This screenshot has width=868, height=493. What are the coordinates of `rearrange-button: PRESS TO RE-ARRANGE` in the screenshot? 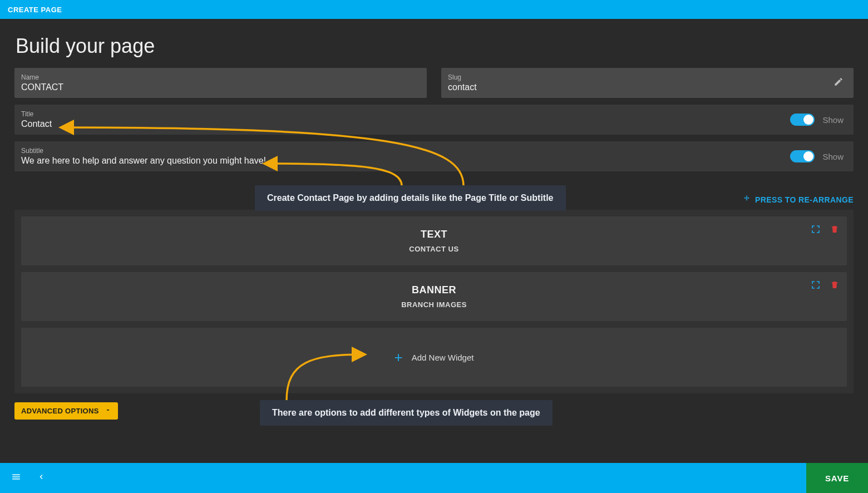 It's located at (798, 199).